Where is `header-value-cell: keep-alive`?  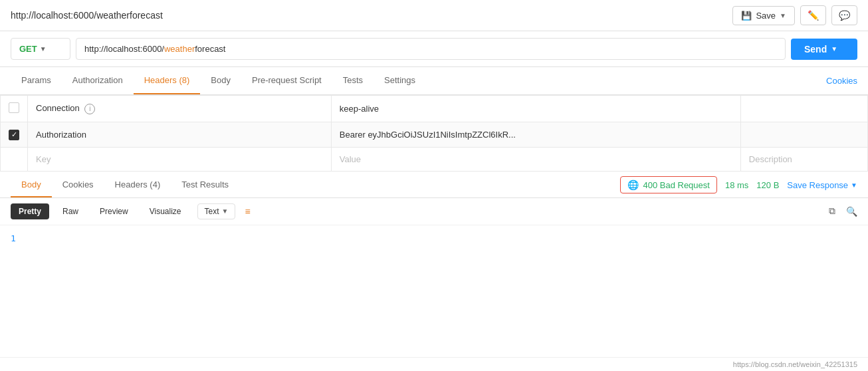
header-value-cell: keep-alive is located at coordinates (536, 109).